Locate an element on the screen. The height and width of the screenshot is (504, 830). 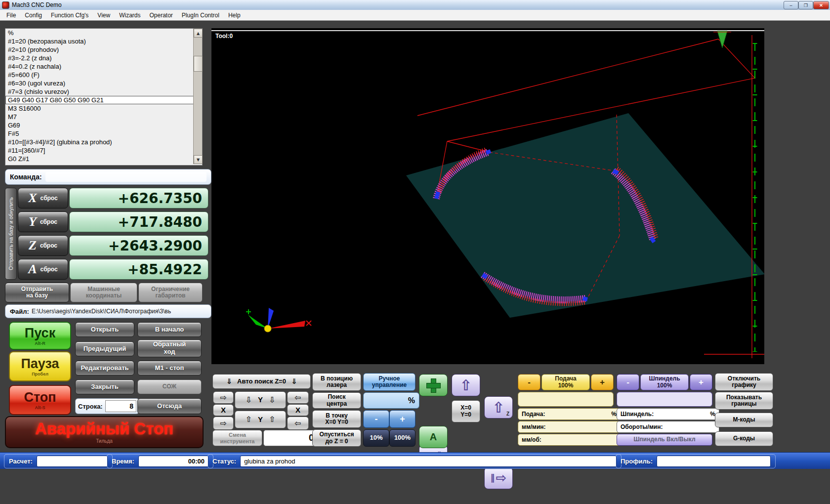
z-dro: +2643.2900 is located at coordinates (139, 246).